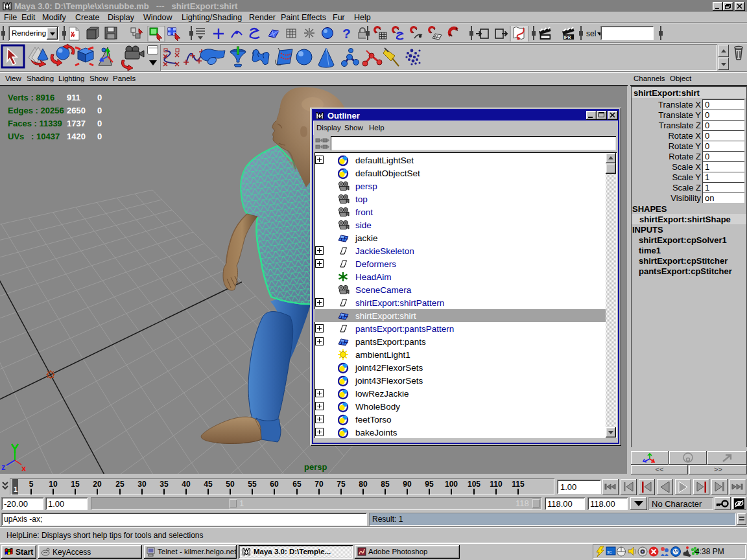 Image resolution: width=747 pixels, height=560 pixels. Describe the element at coordinates (429, 484) in the screenshot. I see `svg-text: 95` at that location.